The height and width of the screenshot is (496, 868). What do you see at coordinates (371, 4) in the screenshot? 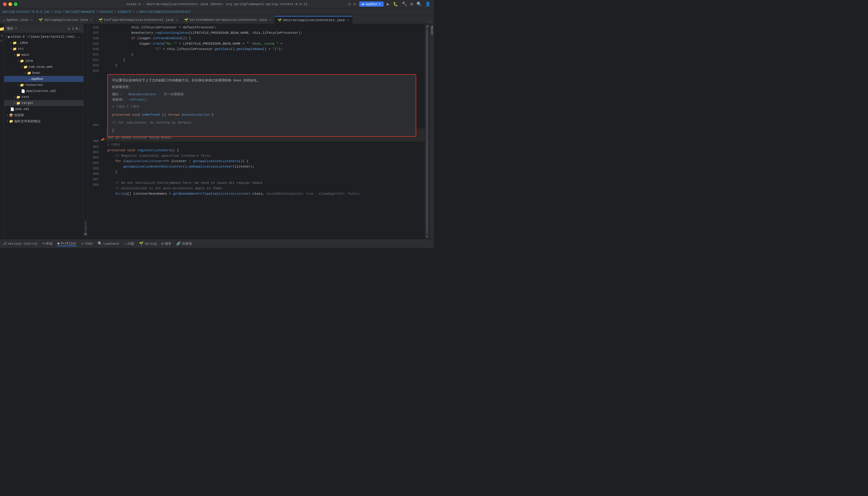
I see `apprun-button: ▶ AppRun ▾` at bounding box center [371, 4].